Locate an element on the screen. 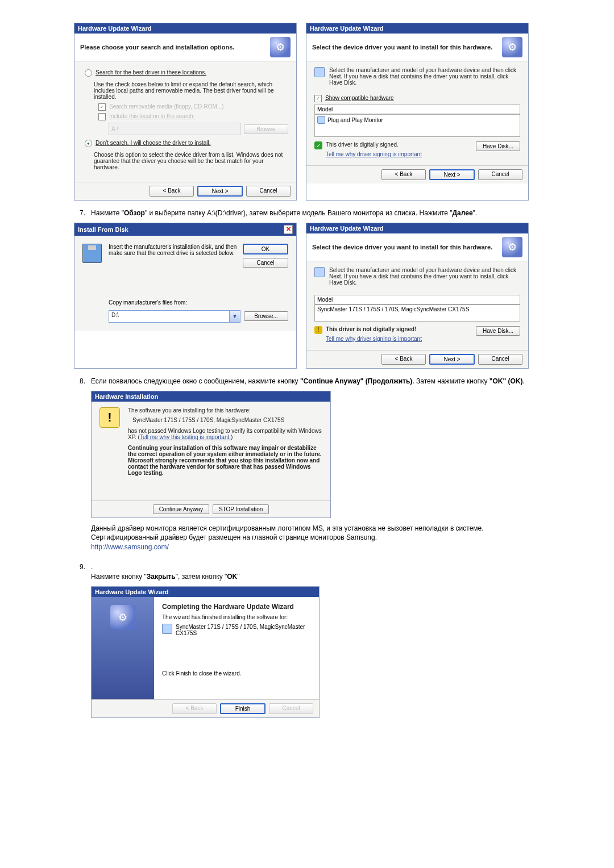 This screenshot has width=614, height=868. window-title: Hardware Installation is located at coordinates (126, 397).